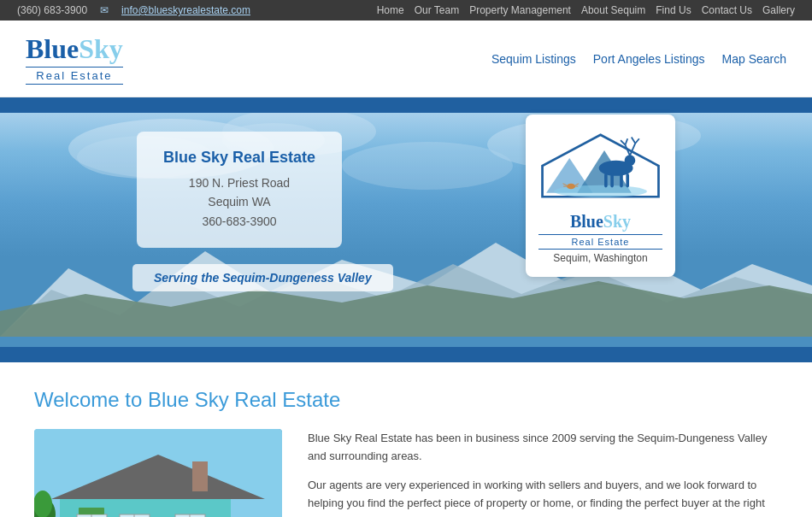 This screenshot has height=517, width=812. I want to click on badge-location: Sequim, Washington, so click(600, 258).